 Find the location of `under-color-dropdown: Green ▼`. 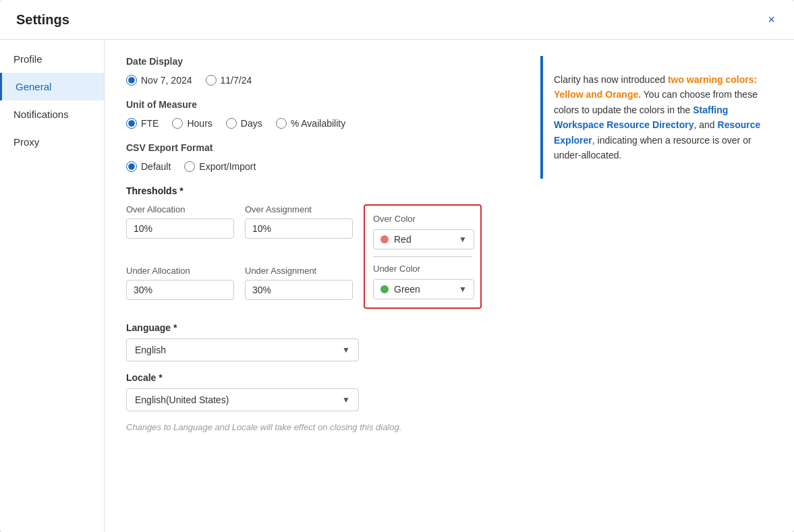

under-color-dropdown: Green ▼ is located at coordinates (424, 289).